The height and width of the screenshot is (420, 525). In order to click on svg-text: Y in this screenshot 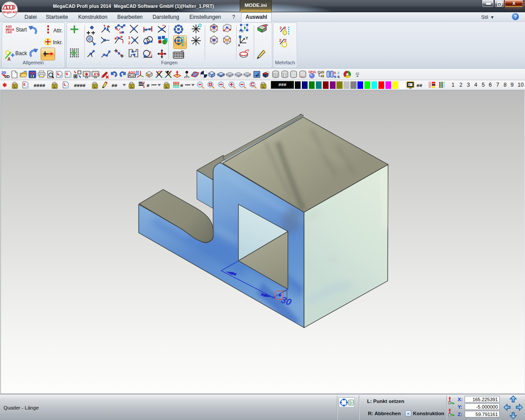, I will do `click(247, 38)`.